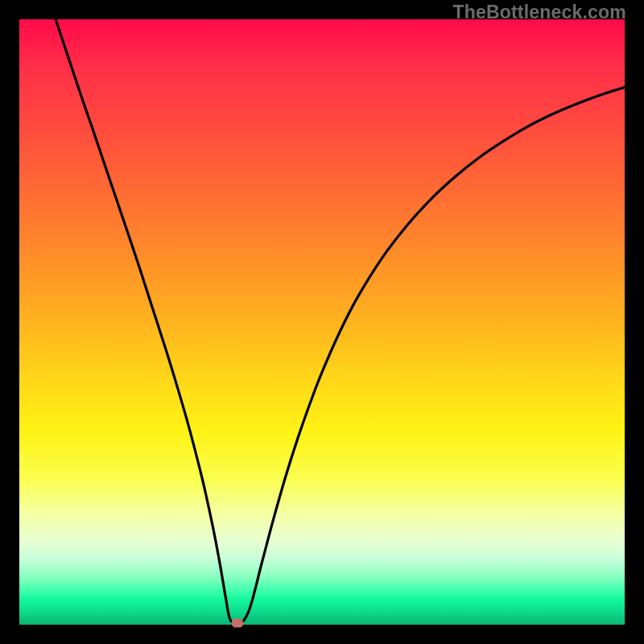 The height and width of the screenshot is (644, 644). What do you see at coordinates (237, 623) in the screenshot?
I see `optimum-marker` at bounding box center [237, 623].